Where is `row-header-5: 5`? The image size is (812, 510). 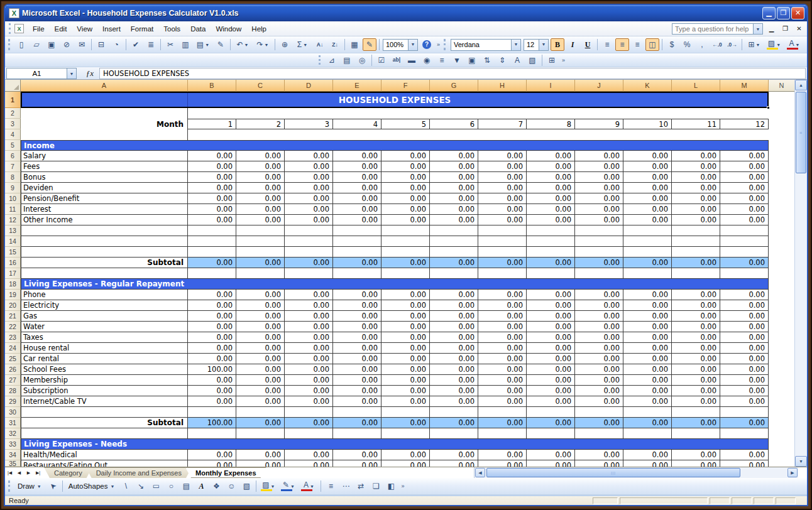 row-header-5: 5 is located at coordinates (13, 146).